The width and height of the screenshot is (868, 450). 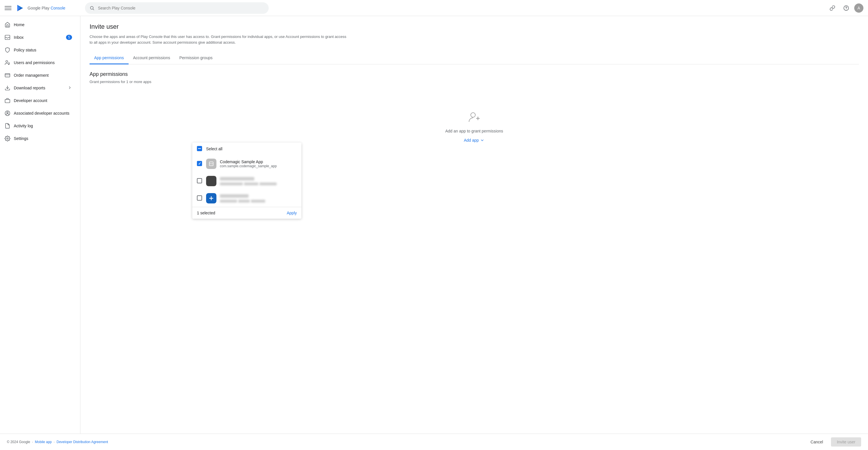 What do you see at coordinates (248, 184) in the screenshot?
I see `app2-id` at bounding box center [248, 184].